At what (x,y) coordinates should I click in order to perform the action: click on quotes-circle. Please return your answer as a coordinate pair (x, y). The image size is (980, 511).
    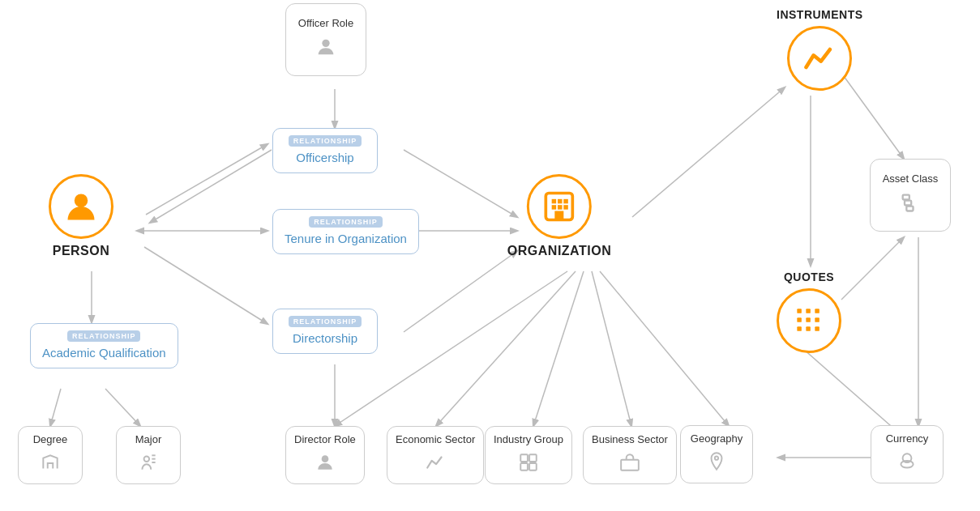
    Looking at the image, I should click on (809, 321).